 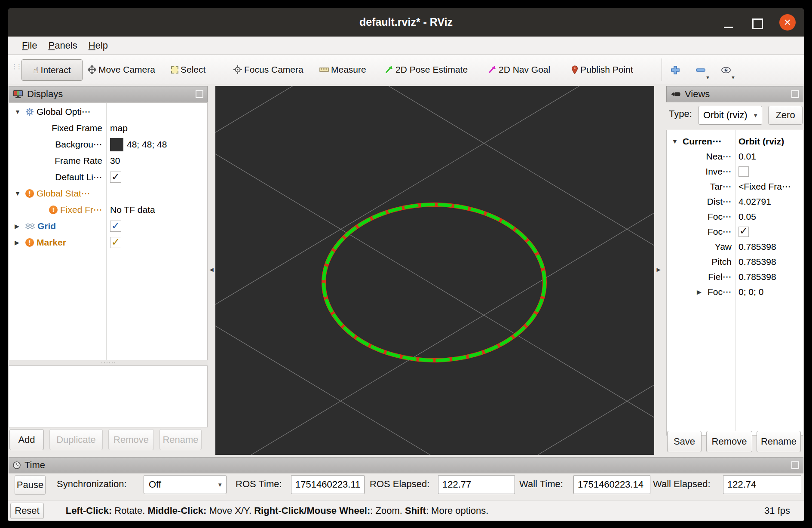 What do you see at coordinates (131, 439) in the screenshot?
I see `remove-button: Remove` at bounding box center [131, 439].